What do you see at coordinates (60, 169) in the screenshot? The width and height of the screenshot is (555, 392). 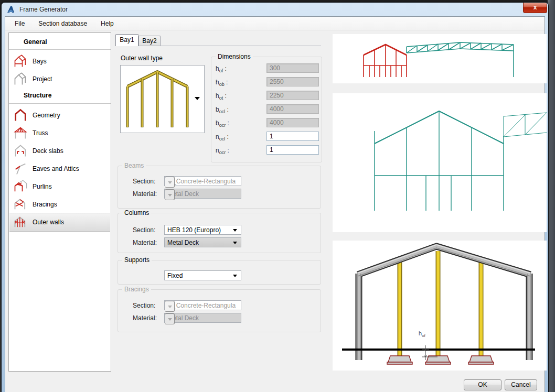 I see `sidebar-item-eaves-attics: Eaves and Attics` at bounding box center [60, 169].